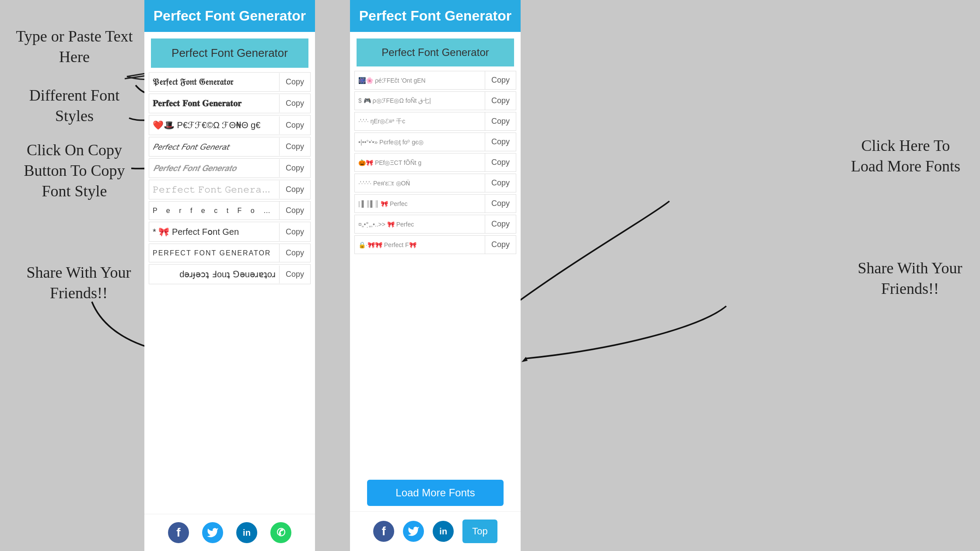 The width and height of the screenshot is (980, 551). Describe the element at coordinates (230, 232) in the screenshot. I see `table-row: * 🎀 Perfect Fᴏnt Gen Copy` at that location.